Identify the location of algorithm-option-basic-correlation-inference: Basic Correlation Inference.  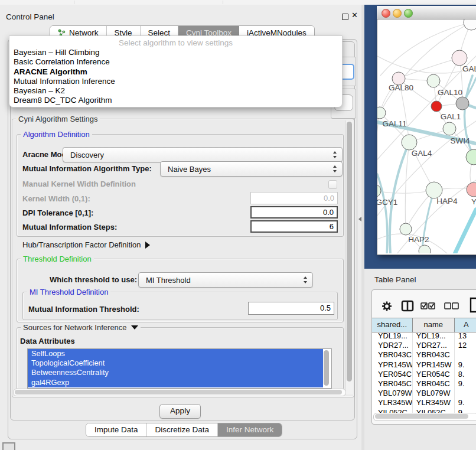
(176, 62).